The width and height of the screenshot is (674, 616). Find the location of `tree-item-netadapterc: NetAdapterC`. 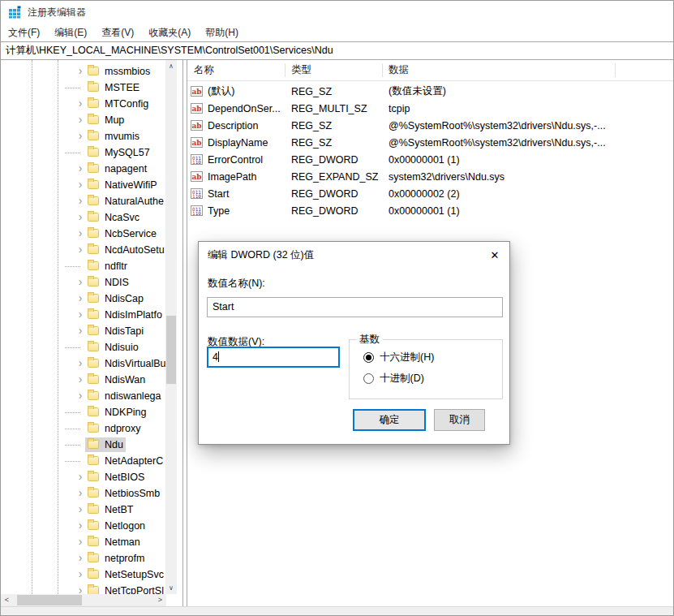

tree-item-netadapterc: NetAdapterC is located at coordinates (84, 461).